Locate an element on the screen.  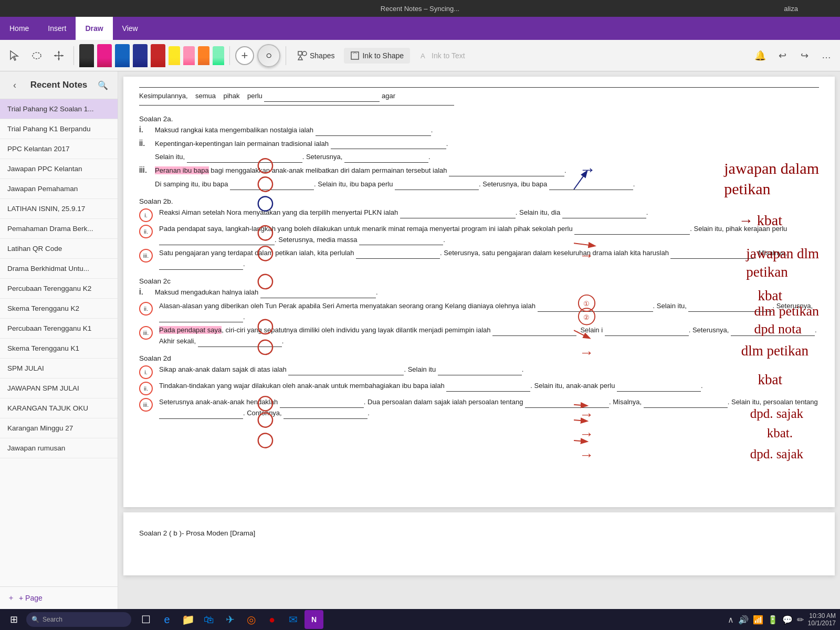
q2a-row-selain: Selain itu, . Seterusnya, . is located at coordinates (479, 158).